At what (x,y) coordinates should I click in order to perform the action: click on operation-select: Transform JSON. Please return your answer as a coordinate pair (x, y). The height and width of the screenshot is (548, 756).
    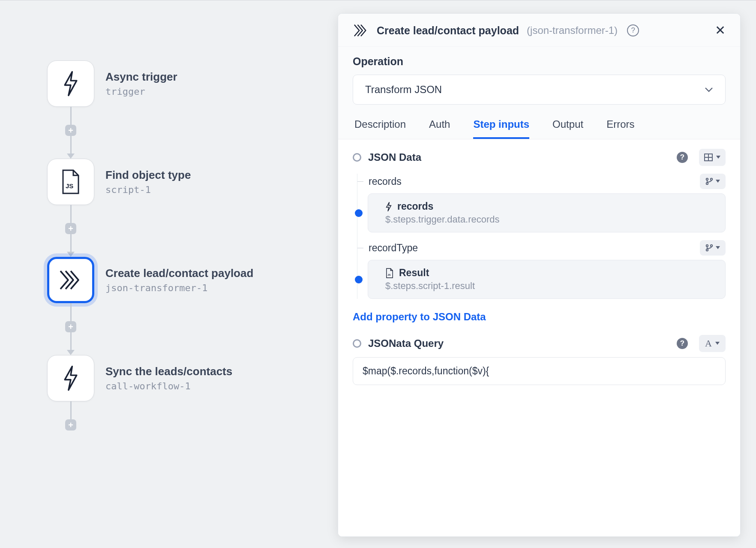
    Looking at the image, I should click on (539, 90).